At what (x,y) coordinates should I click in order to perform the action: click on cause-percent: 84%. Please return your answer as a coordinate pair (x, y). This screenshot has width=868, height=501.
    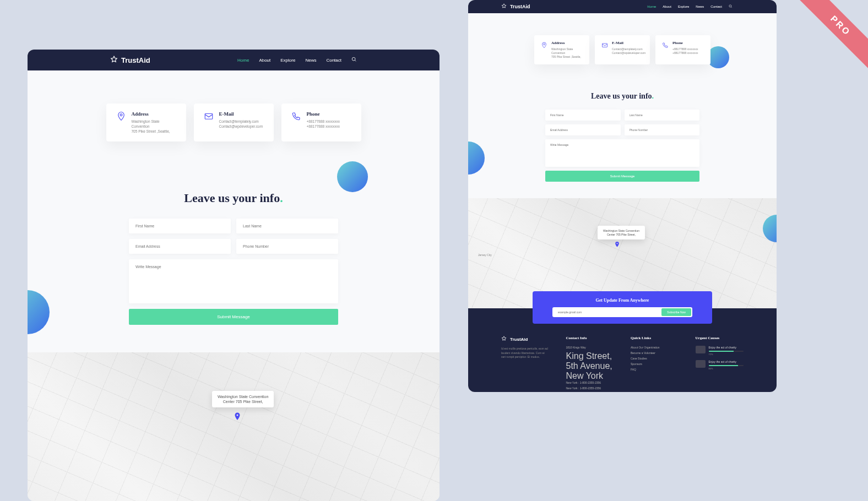
    Looking at the image, I should click on (726, 369).